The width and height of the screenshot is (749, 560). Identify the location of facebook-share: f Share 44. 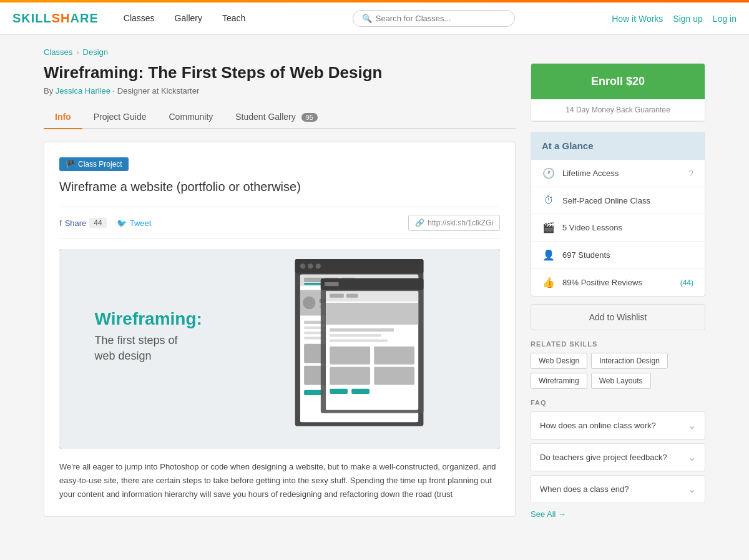
(83, 223).